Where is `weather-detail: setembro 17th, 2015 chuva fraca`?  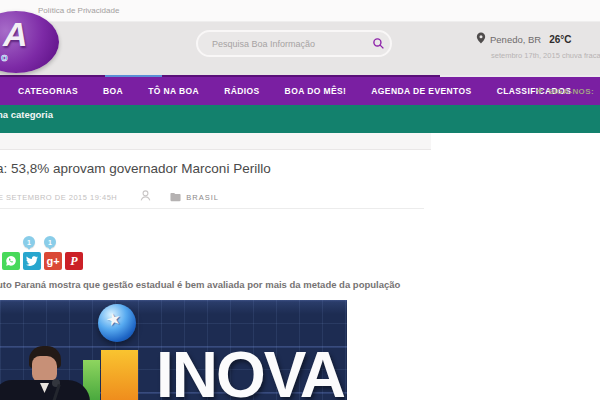
weather-detail: setembro 17th, 2015 chuva fraca is located at coordinates (546, 56).